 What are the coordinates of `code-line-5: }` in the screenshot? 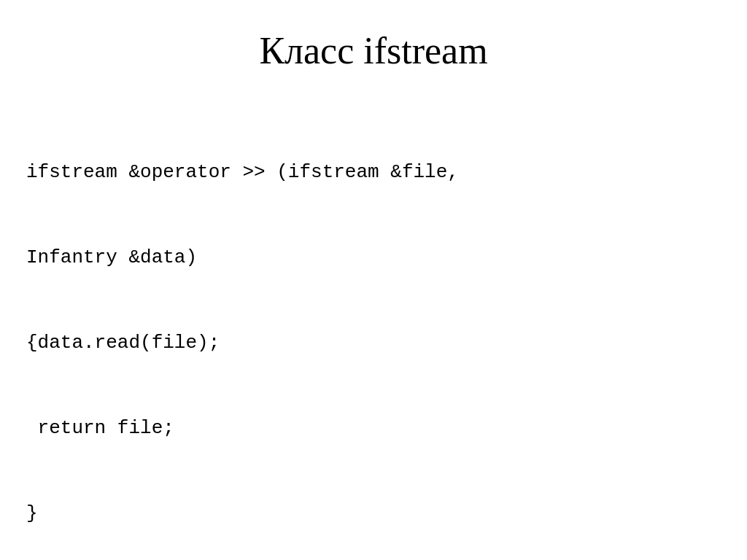 It's located at (242, 513).